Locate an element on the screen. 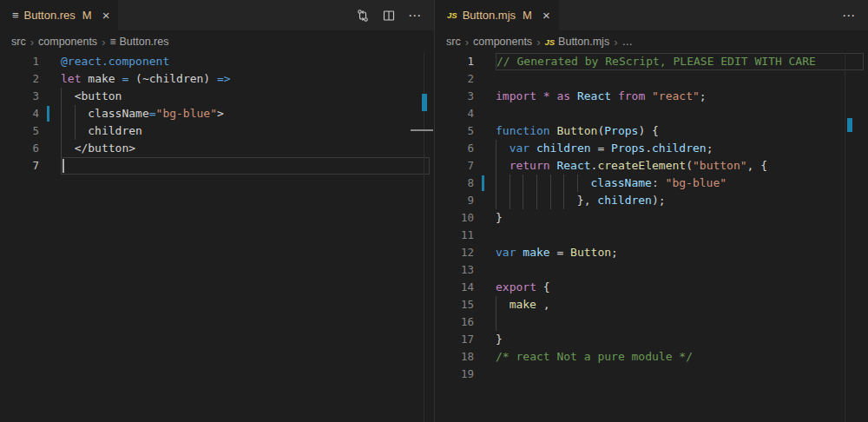 This screenshot has width=868, height=422. line-content: className: "bg-blue" is located at coordinates (677, 183).